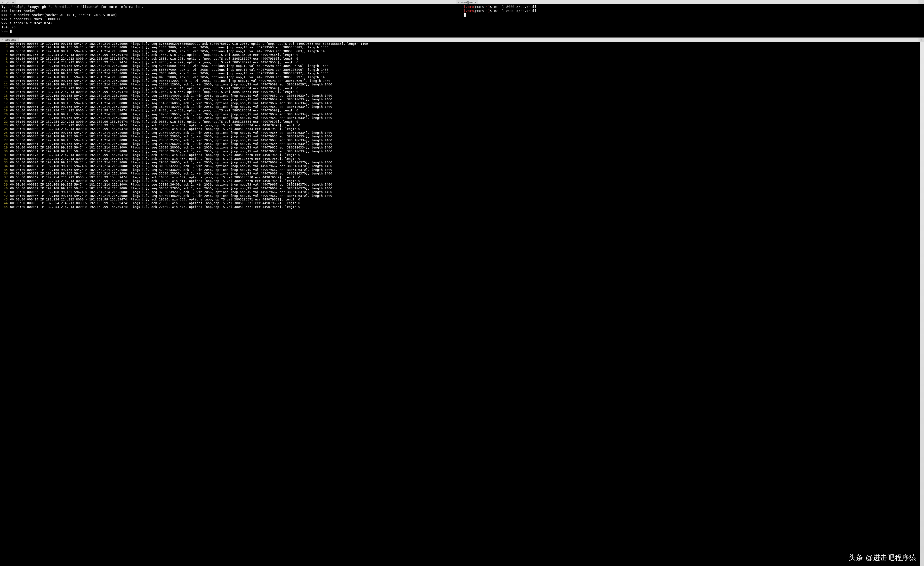 Image resolution: width=924 pixels, height=566 pixels. I want to click on tcpdump-row: 400:00:00.037165 IP 182.254.214.213.8000…, so click(459, 55).